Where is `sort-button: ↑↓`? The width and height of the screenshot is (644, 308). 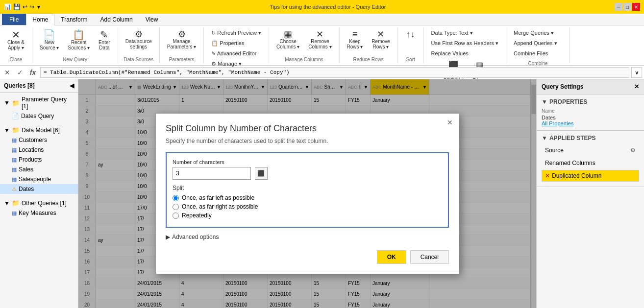
sort-button: ↑↓ is located at coordinates (411, 34).